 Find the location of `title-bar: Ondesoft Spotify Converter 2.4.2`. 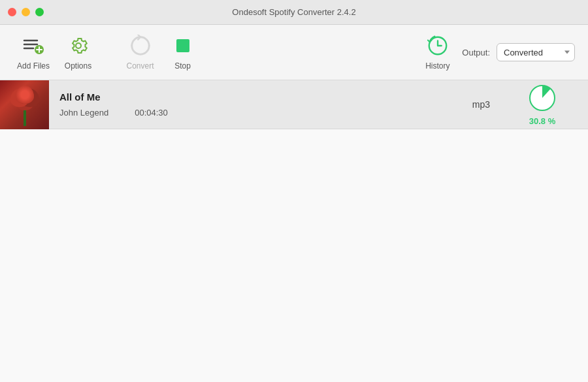

title-bar: Ondesoft Spotify Converter 2.4.2 is located at coordinates (294, 12).